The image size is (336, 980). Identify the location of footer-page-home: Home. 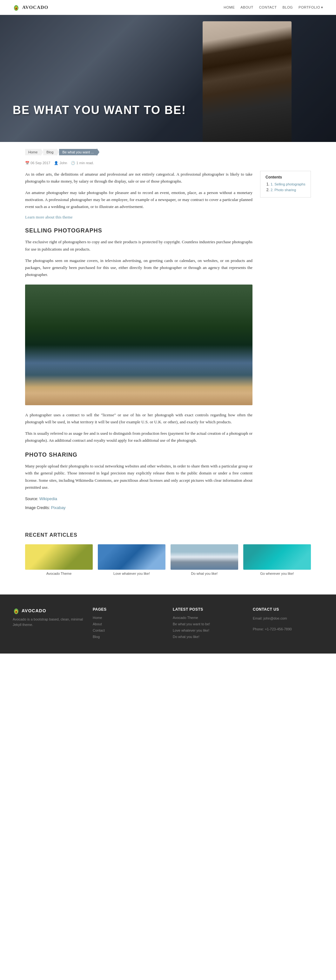
(128, 618).